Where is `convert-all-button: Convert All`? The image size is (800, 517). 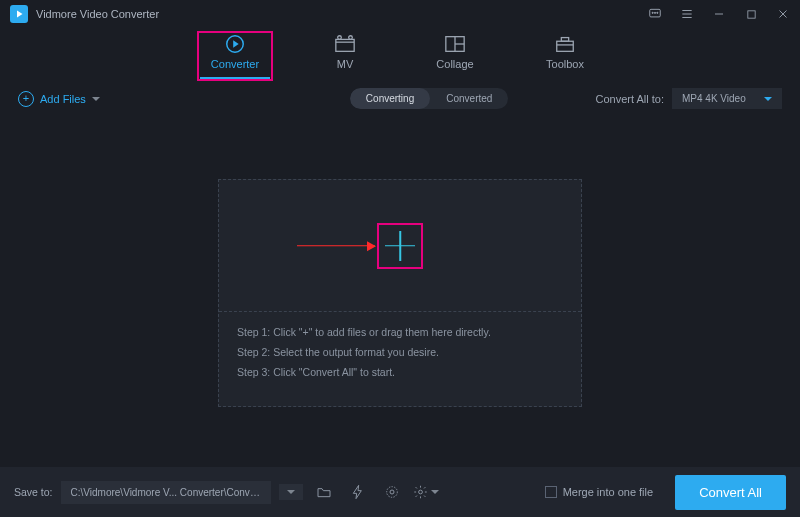
convert-all-button: Convert All is located at coordinates (730, 492).